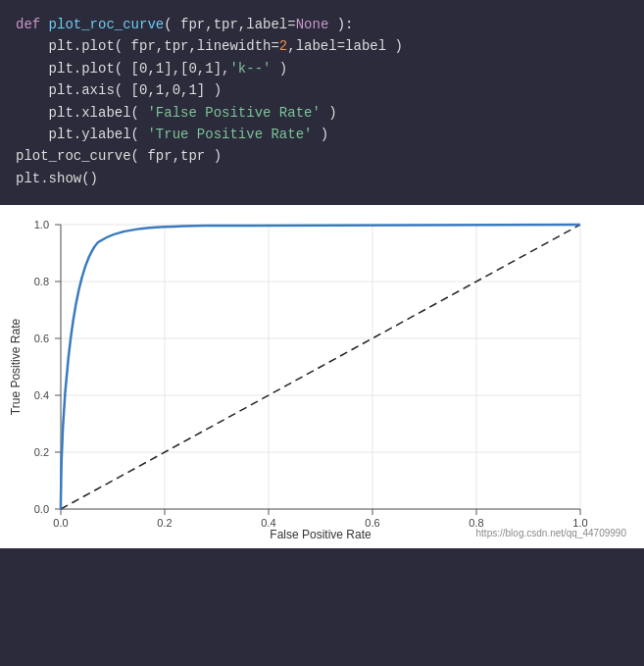 This screenshot has width=644, height=666. What do you see at coordinates (41, 395) in the screenshot?
I see `svg-text: 0.4` at bounding box center [41, 395].